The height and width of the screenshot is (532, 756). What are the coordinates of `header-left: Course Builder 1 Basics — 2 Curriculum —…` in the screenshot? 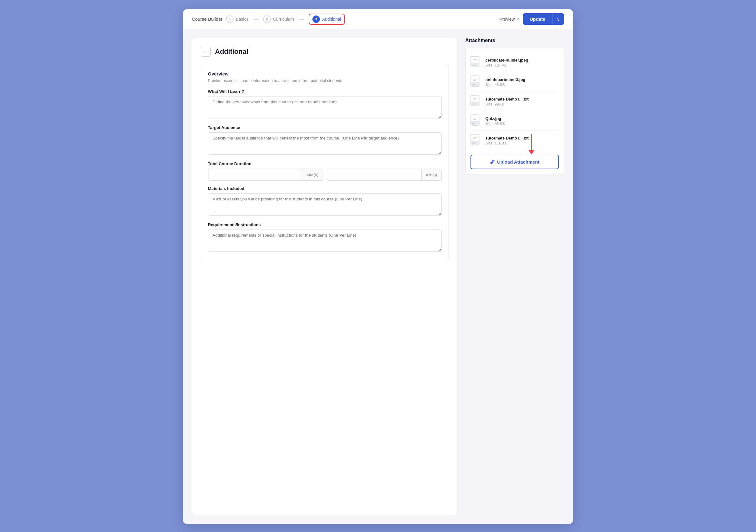 It's located at (268, 19).